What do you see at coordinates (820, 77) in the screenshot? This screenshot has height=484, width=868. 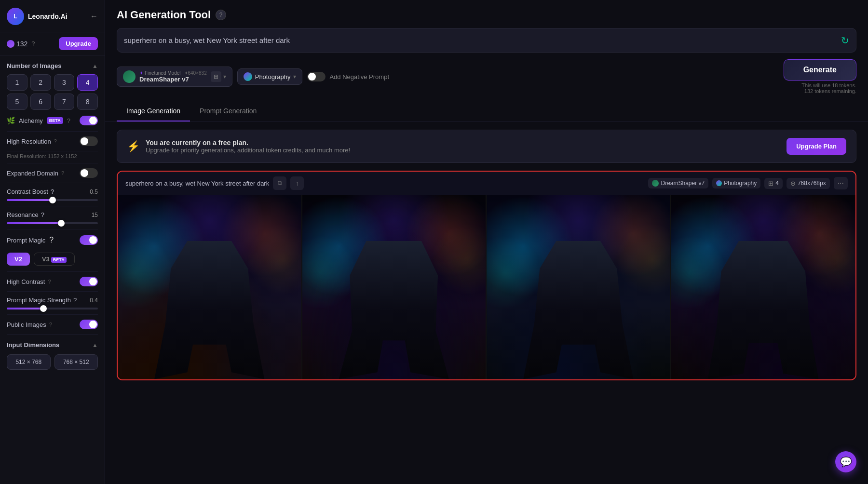 I see `generate-area: Generate This will use 18 tokens. 132 to…` at bounding box center [820, 77].